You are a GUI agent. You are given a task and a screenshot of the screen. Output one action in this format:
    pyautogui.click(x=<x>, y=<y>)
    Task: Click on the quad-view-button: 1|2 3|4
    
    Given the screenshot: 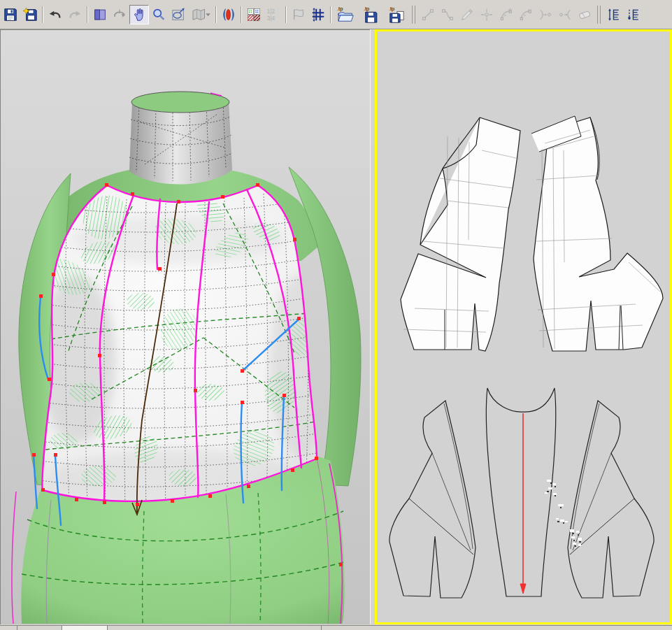 What is the action you would take?
    pyautogui.click(x=273, y=15)
    